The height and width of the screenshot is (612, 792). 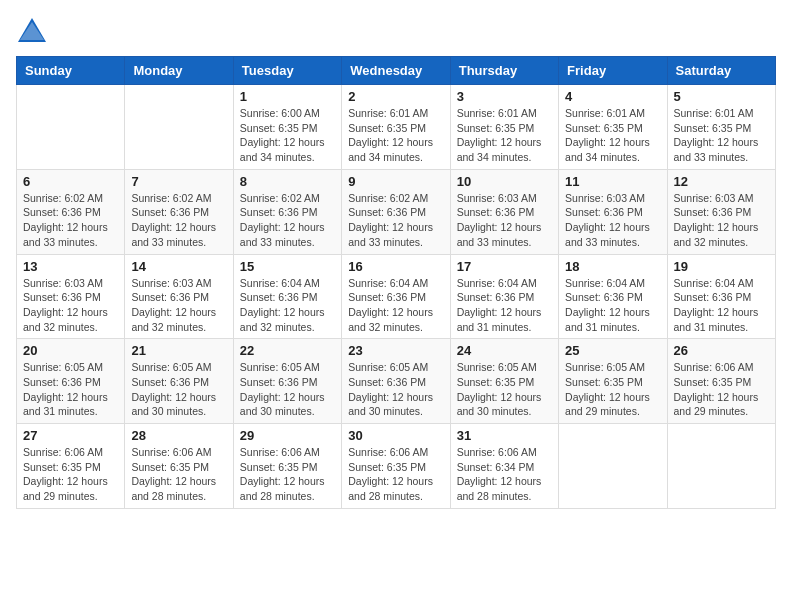 What do you see at coordinates (504, 266) in the screenshot?
I see `day-number: 17` at bounding box center [504, 266].